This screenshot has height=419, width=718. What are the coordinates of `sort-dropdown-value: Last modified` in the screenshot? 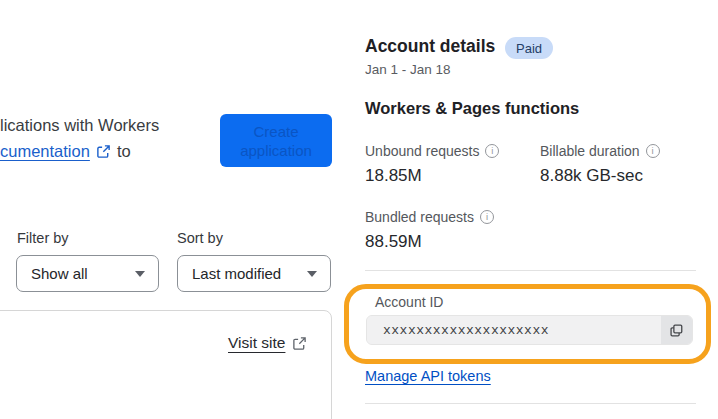 It's located at (236, 274).